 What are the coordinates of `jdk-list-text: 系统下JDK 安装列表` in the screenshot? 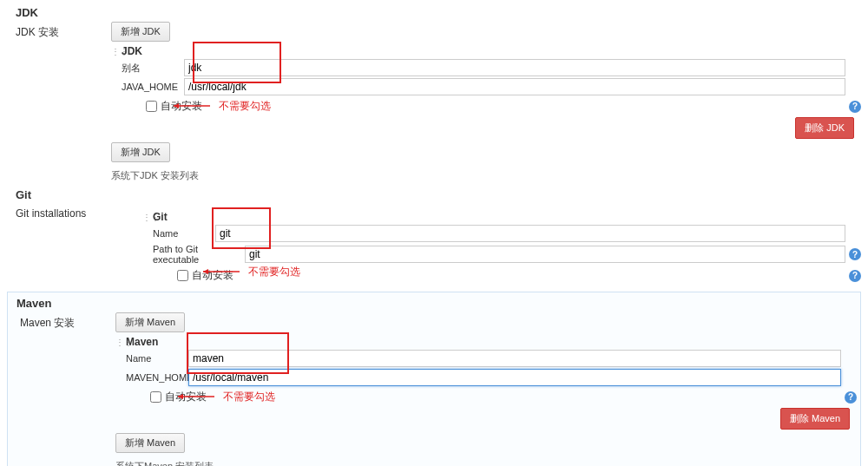 It's located at (486, 175).